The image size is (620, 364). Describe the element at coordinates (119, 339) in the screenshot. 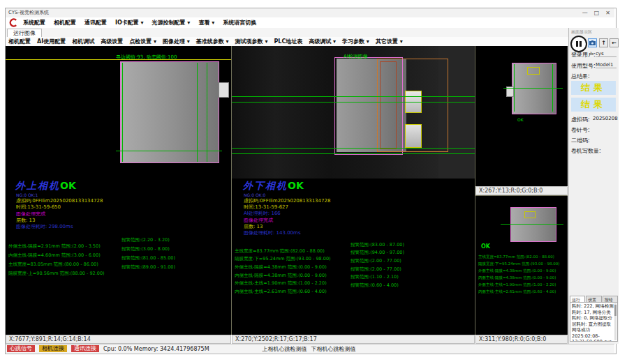

I see `left-coords-strip: X:7677;Y:891;R:14;G:14;B:14` at that location.